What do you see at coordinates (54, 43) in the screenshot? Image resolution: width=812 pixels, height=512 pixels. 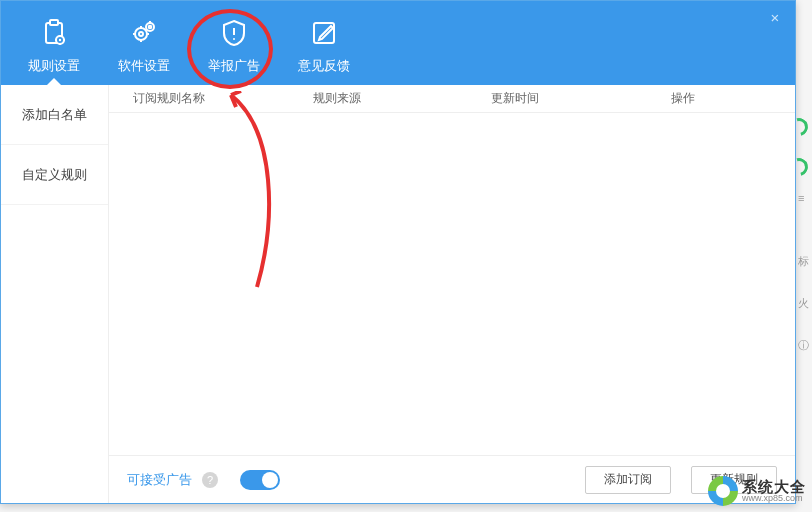 I see `nav-item-rule-settings: 规则设置` at bounding box center [54, 43].